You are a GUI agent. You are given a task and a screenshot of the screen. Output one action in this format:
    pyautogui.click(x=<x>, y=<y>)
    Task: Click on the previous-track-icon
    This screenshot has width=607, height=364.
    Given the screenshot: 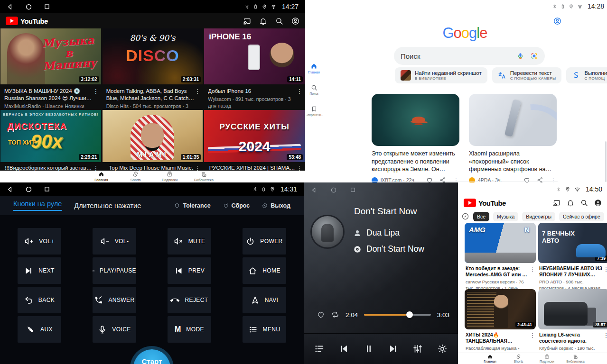 What is the action you would take?
    pyautogui.click(x=344, y=349)
    